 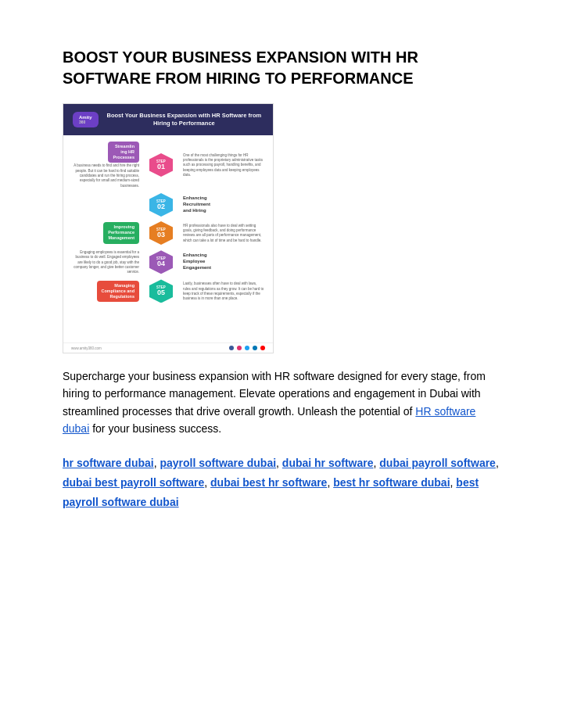 What do you see at coordinates (269, 482) in the screenshot?
I see `tag-dubai-best-hr-software: dubai best hr software` at bounding box center [269, 482].